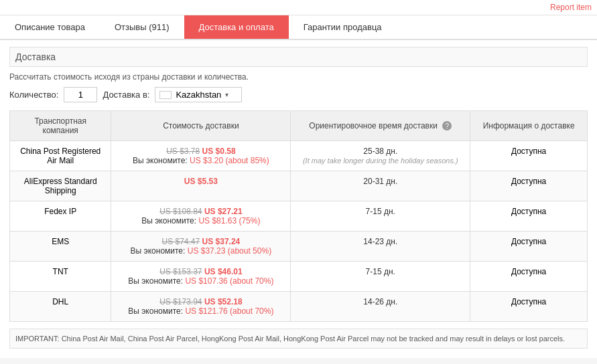 The width and height of the screenshot is (597, 364). What do you see at coordinates (529, 126) in the screenshot?
I see `header-info: Информация о доставке` at bounding box center [529, 126].